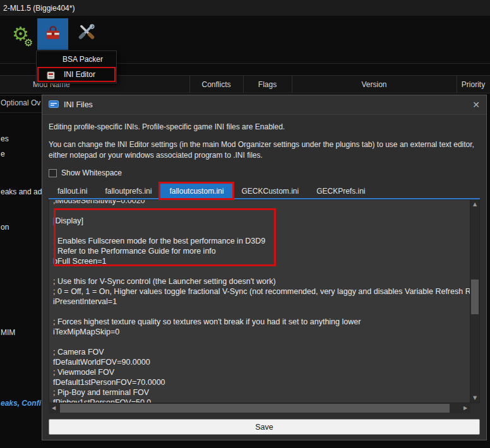  I want to click on column-flags: Flags, so click(268, 85).